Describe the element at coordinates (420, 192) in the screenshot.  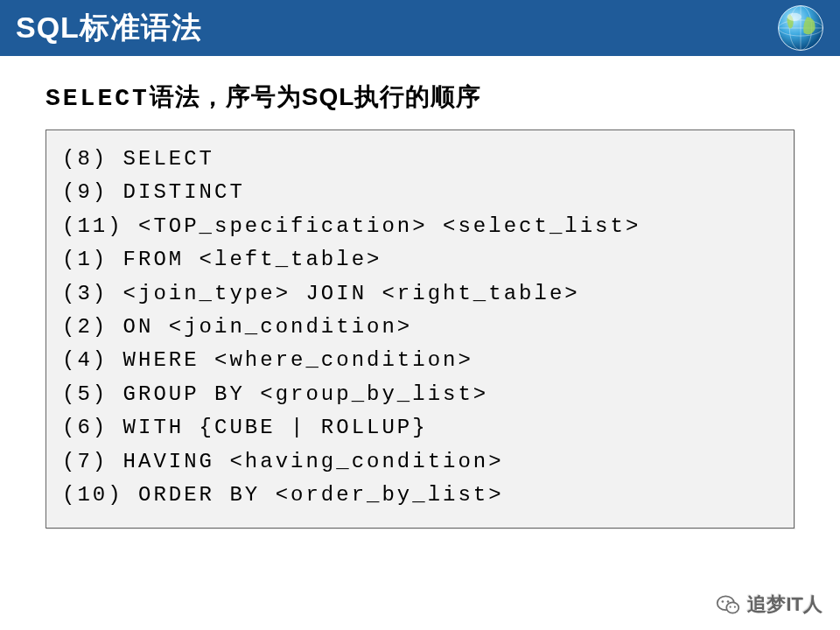
I see `code-line: (9) DISTINCT` at that location.